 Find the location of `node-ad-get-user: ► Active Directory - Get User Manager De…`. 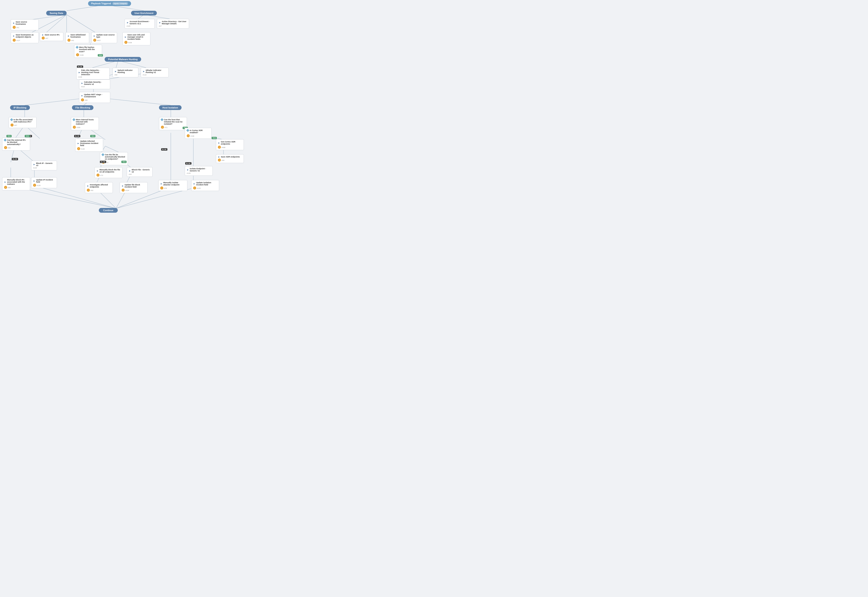

node-ad-get-user: ► Active Directory - Get User Manager De… is located at coordinates (173, 24).